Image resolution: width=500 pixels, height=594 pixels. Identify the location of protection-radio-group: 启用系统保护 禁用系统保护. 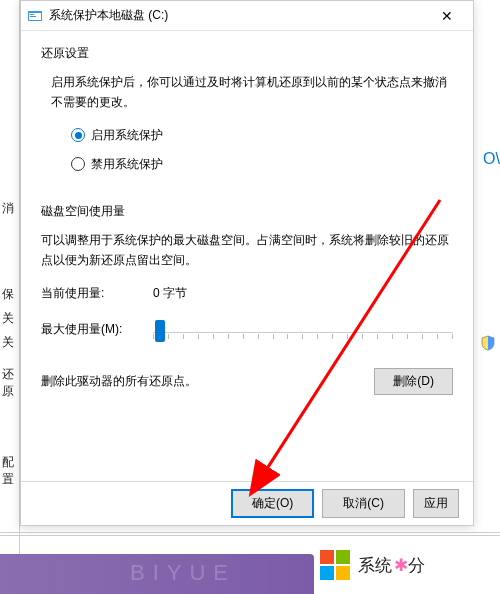
(262, 150).